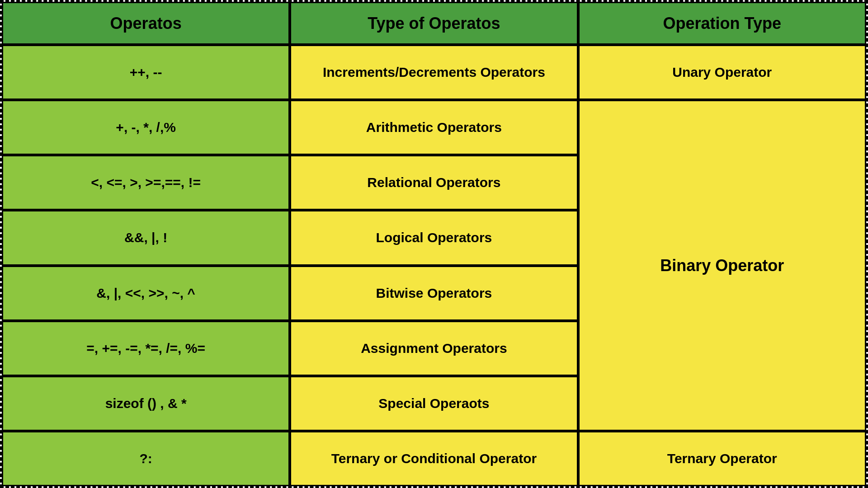 The width and height of the screenshot is (868, 488). I want to click on table-row-unary: ++, -- Increments/Decrements Operators U…, so click(434, 72).